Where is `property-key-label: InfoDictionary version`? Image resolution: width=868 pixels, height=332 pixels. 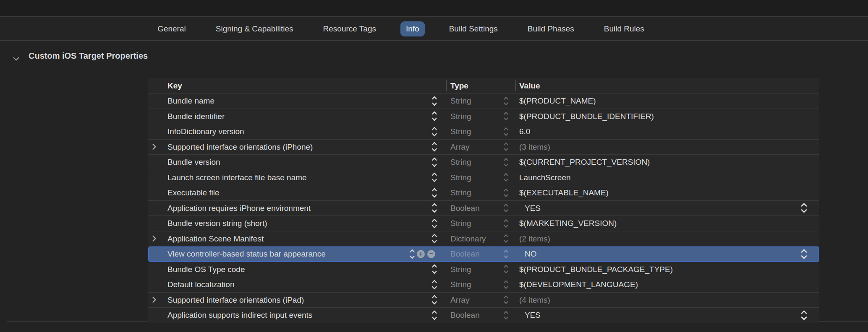
property-key-label: InfoDictionary version is located at coordinates (206, 132).